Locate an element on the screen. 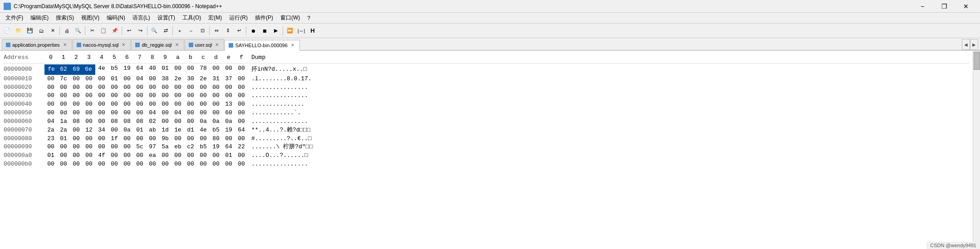 The image size is (980, 249). table-row: 0000003000000000000000000000000000000000… is located at coordinates (486, 96).